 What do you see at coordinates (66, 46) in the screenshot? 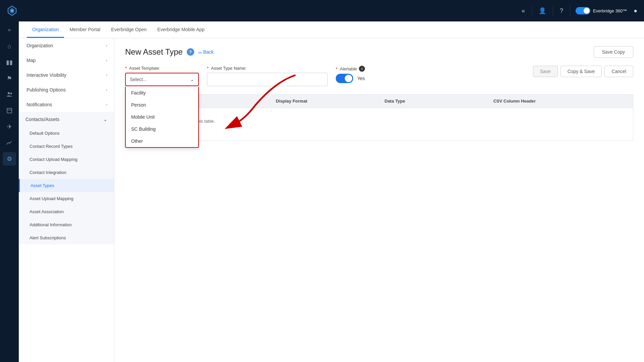
I see `sidebar-item-organization: Organization ›` at bounding box center [66, 46].